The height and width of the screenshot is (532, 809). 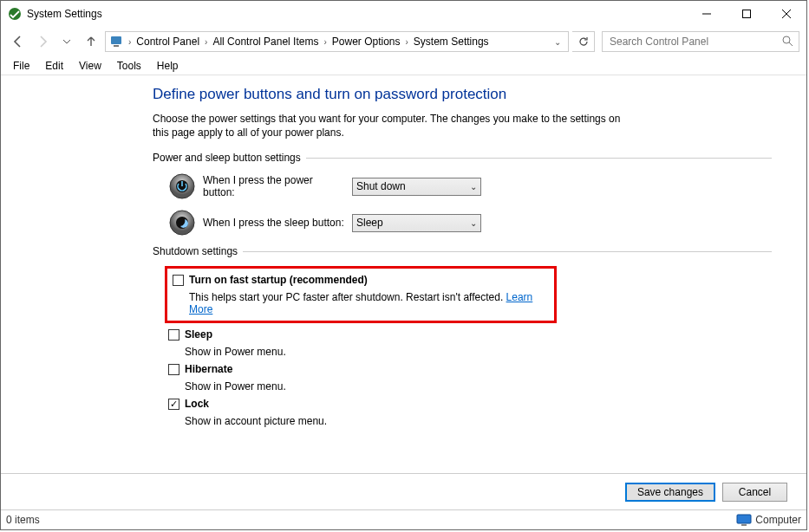 What do you see at coordinates (404, 42) in the screenshot?
I see `nav-row: › Control Panel › All Control Panel Item…` at bounding box center [404, 42].